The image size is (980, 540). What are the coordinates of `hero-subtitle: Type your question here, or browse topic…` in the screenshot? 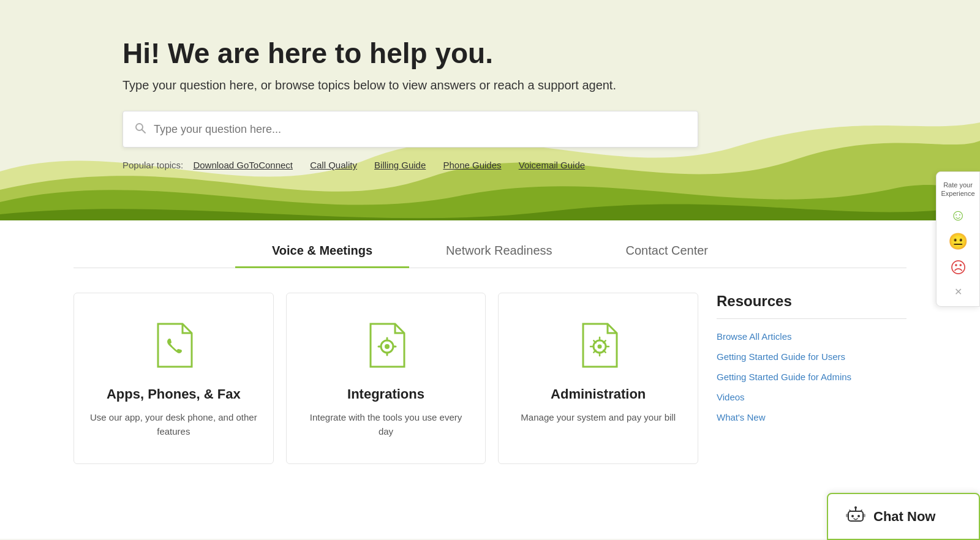 It's located at (490, 86).